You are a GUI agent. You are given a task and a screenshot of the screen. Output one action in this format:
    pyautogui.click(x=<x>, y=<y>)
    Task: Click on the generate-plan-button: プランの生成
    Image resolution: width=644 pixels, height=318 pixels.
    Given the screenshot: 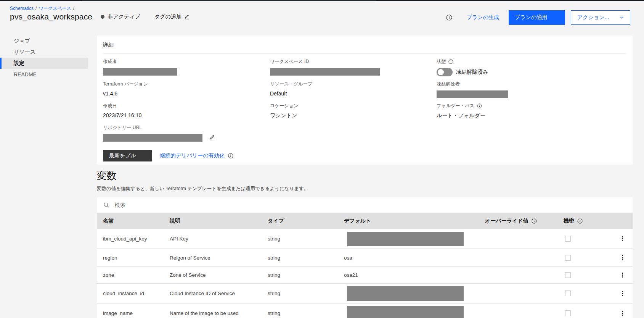 What is the action you would take?
    pyautogui.click(x=483, y=18)
    